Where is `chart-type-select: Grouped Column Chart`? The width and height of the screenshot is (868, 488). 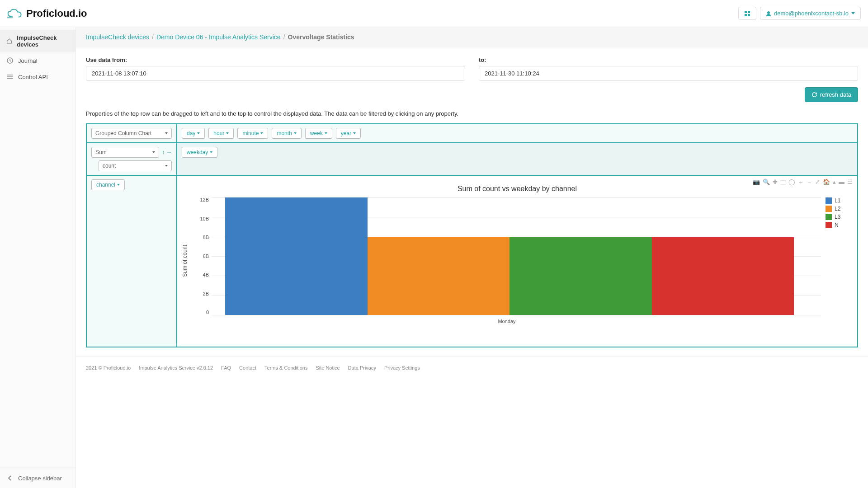
chart-type-select: Grouped Column Chart is located at coordinates (132, 133).